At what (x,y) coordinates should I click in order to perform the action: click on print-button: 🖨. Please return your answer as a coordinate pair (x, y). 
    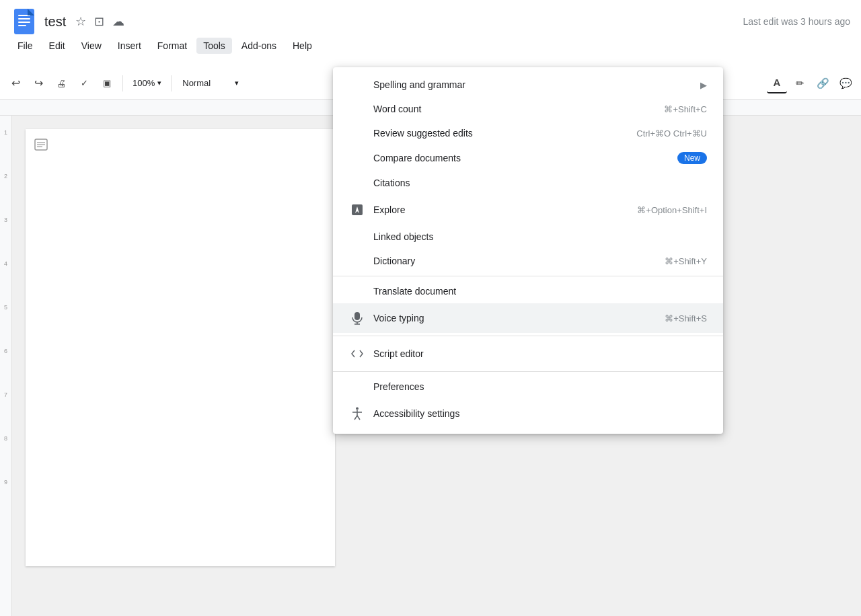
    Looking at the image, I should click on (61, 83).